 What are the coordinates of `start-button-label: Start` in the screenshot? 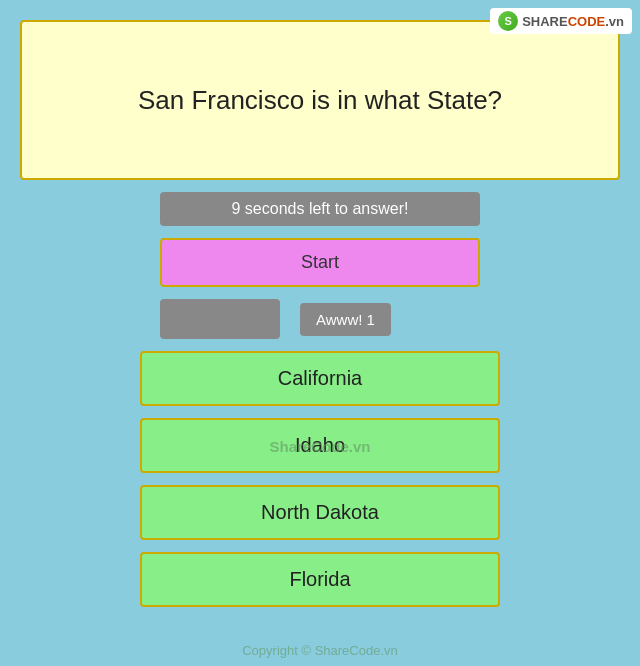 It's located at (320, 262).